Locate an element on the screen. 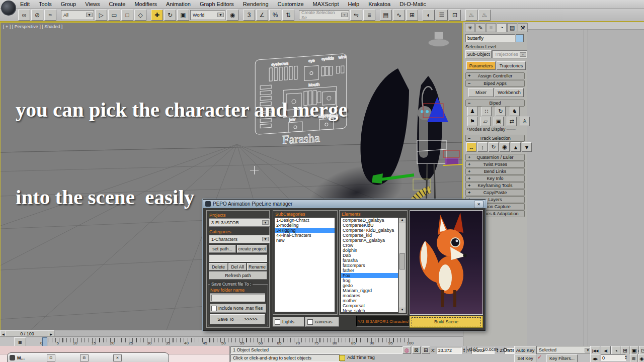  rollout-key-info: +Key Info is located at coordinates (495, 178).